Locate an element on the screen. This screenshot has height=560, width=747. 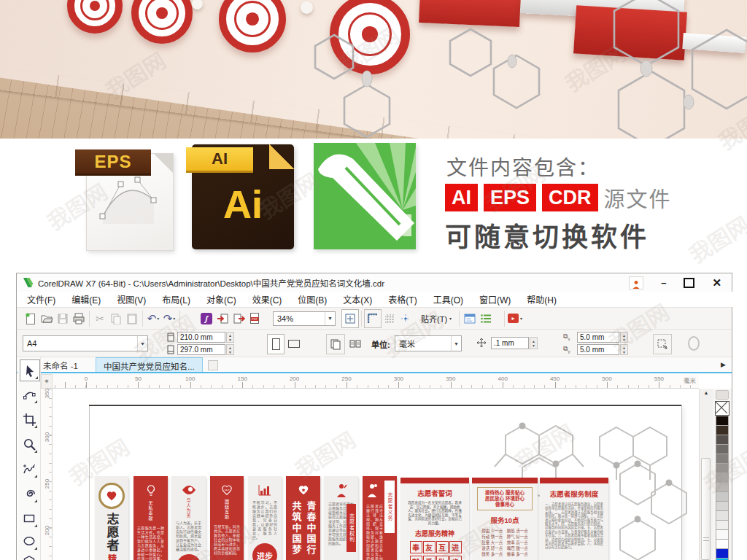
portrait-orientation-button is located at coordinates (276, 344).